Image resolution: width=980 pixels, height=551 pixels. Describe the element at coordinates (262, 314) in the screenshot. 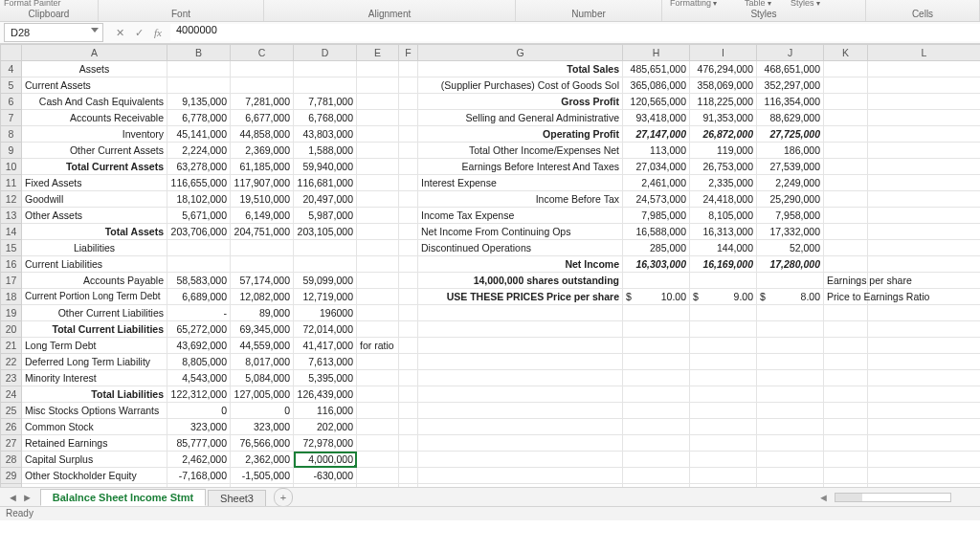

I see `cell: 89,000` at that location.